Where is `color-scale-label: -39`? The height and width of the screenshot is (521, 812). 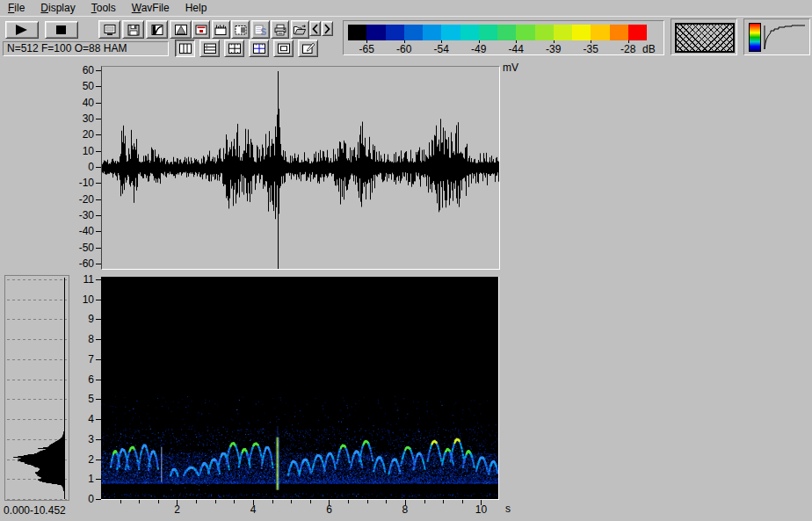
color-scale-label: -39 is located at coordinates (554, 49).